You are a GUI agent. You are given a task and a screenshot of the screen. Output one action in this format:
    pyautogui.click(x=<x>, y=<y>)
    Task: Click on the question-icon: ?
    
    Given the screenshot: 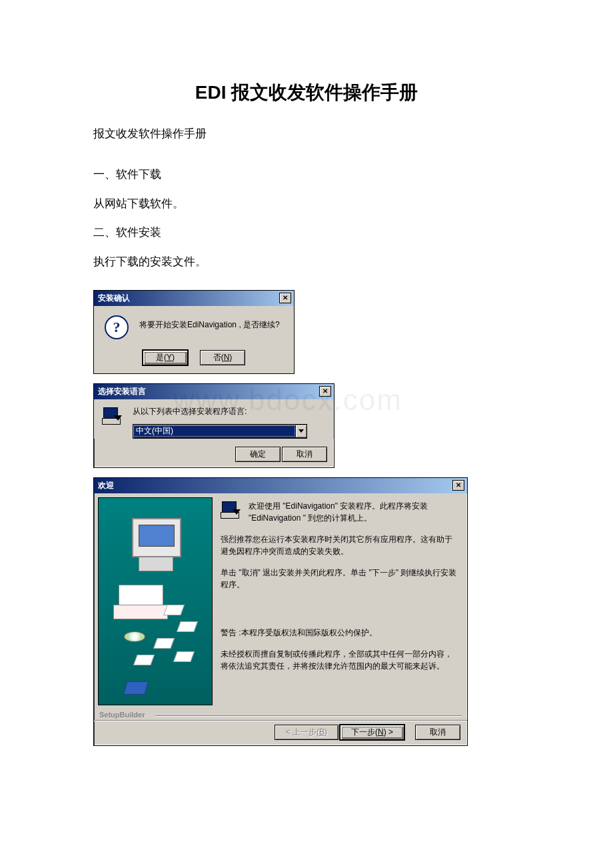 What is the action you would take?
    pyautogui.click(x=117, y=327)
    